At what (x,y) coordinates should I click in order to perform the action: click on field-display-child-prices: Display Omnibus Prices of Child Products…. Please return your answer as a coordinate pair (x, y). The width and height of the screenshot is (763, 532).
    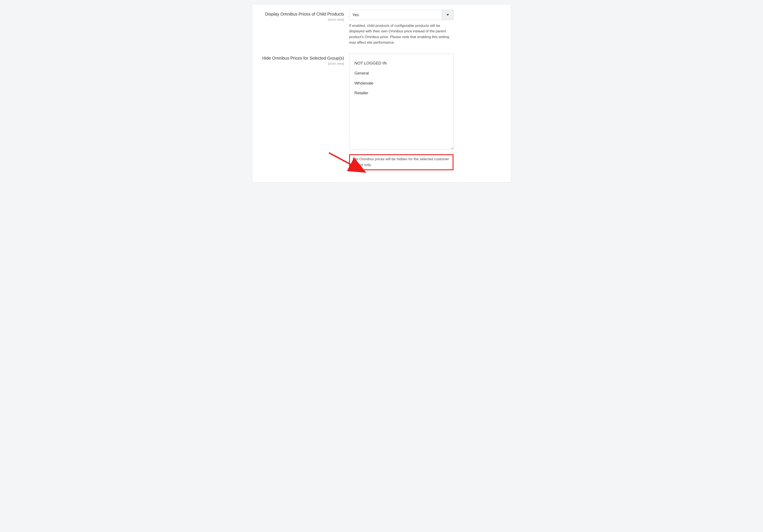
    Looking at the image, I should click on (382, 27).